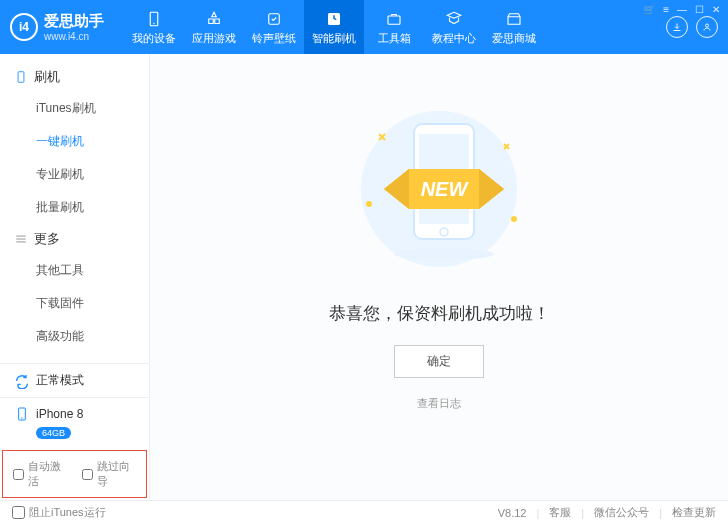 The height and width of the screenshot is (524, 728). Describe the element at coordinates (74, 142) in the screenshot. I see `sidebar-item-oneclick-flash: 一键刷机` at that location.